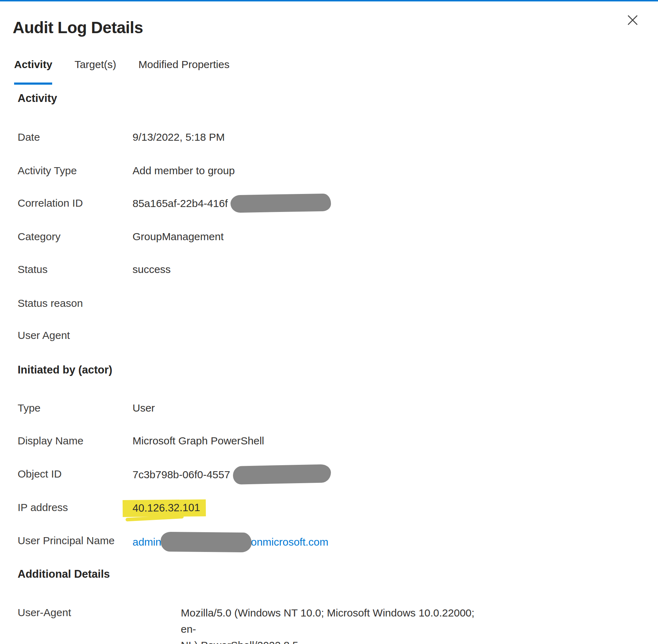 The width and height of the screenshot is (658, 644). I want to click on row-value: Microsoft Graph PowerShell, so click(198, 441).